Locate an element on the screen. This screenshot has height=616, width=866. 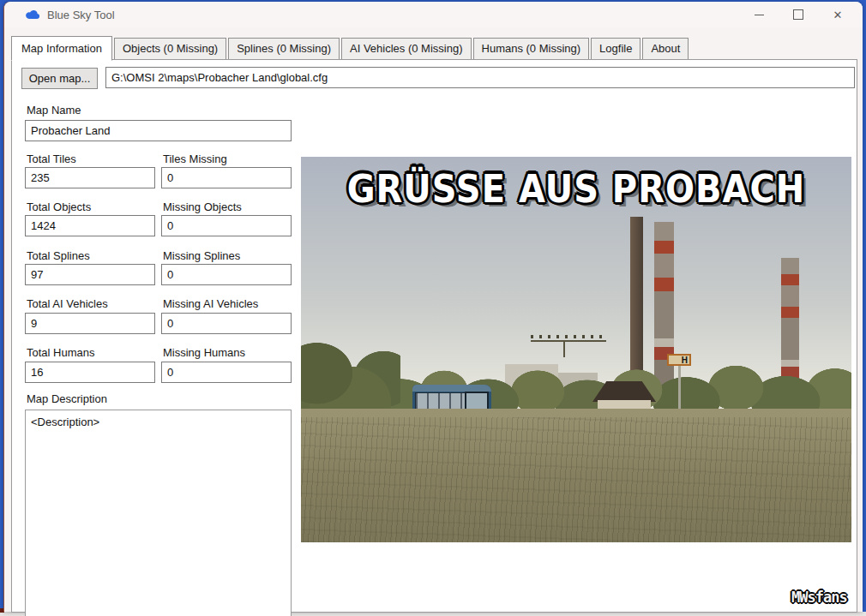
tab-humans: Humans (0 Missing) is located at coordinates (532, 49).